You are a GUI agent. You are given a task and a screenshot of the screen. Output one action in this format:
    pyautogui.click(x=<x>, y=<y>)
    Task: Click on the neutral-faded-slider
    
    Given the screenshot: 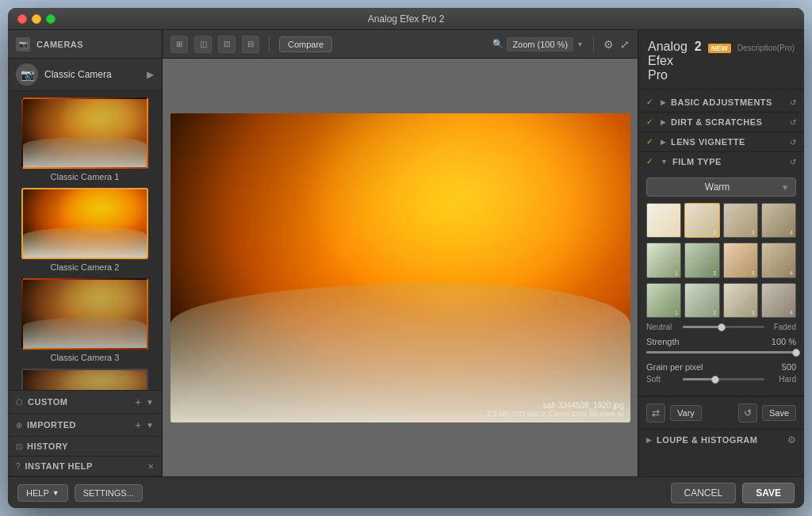 What is the action you would take?
    pyautogui.click(x=723, y=327)
    